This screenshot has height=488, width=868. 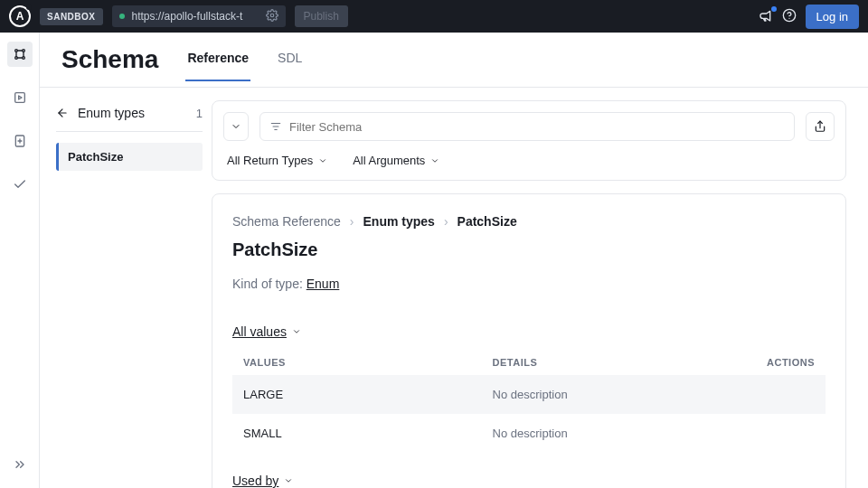 I want to click on megaphone-icon, so click(x=766, y=16).